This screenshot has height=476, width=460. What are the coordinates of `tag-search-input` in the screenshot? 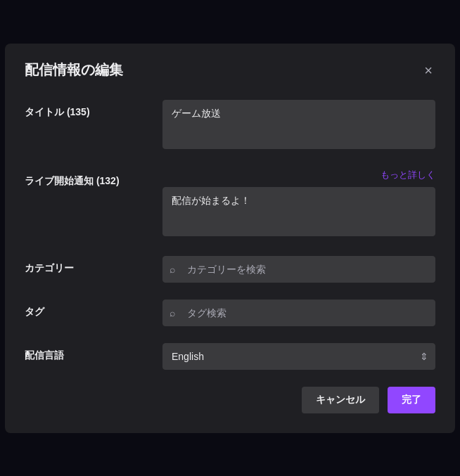 It's located at (299, 313).